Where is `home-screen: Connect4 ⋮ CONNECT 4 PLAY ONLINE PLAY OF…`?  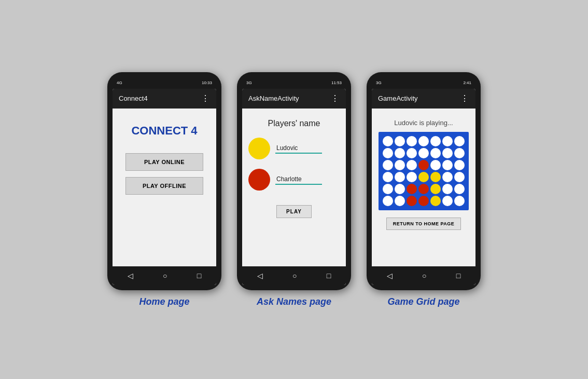 home-screen: Connect4 ⋮ CONNECT 4 PLAY ONLINE PLAY OF… is located at coordinates (164, 187).